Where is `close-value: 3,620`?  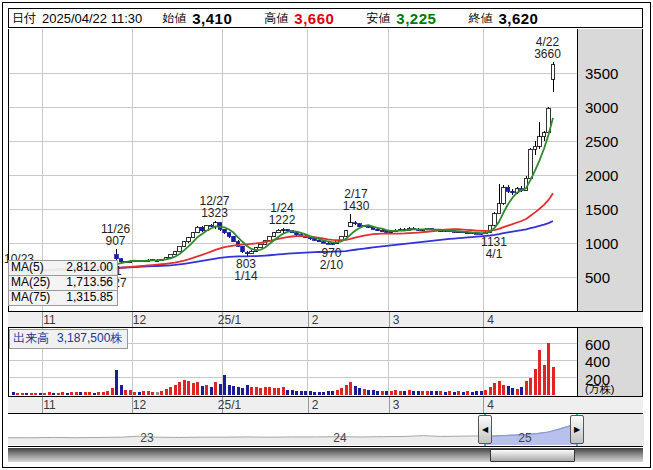
close-value: 3,620 is located at coordinates (518, 18).